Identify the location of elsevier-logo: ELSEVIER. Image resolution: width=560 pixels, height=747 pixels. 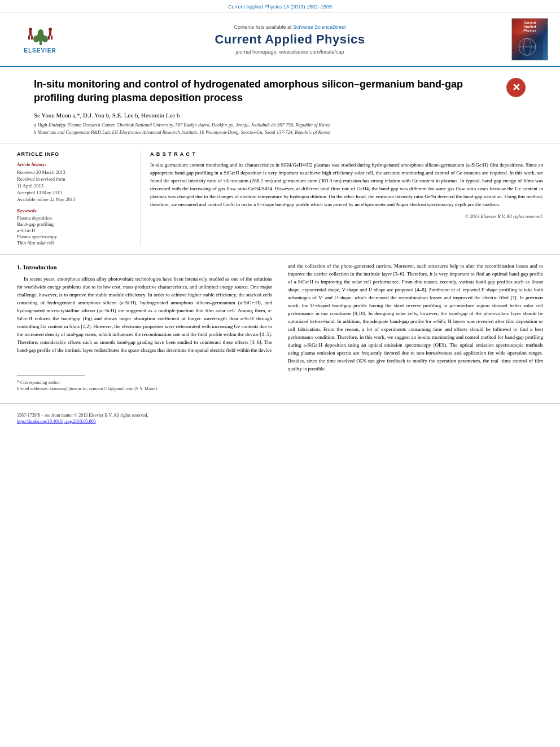
(40, 40).